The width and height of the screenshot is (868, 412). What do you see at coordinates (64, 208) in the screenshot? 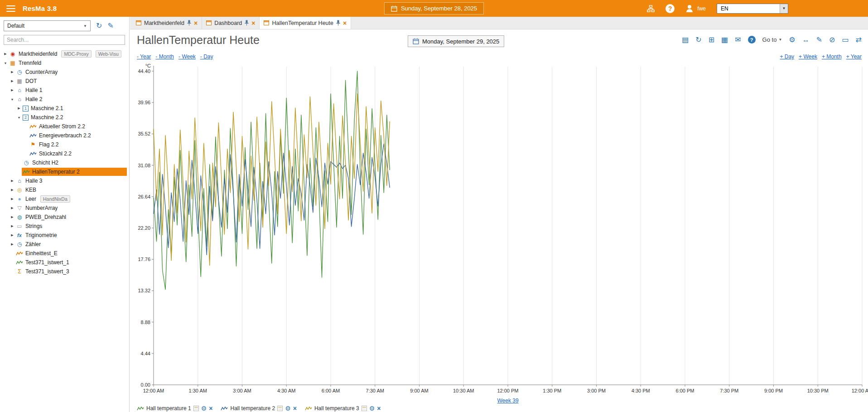
I see `tree-item-numberarray: ▶▽NumberArray` at bounding box center [64, 208].